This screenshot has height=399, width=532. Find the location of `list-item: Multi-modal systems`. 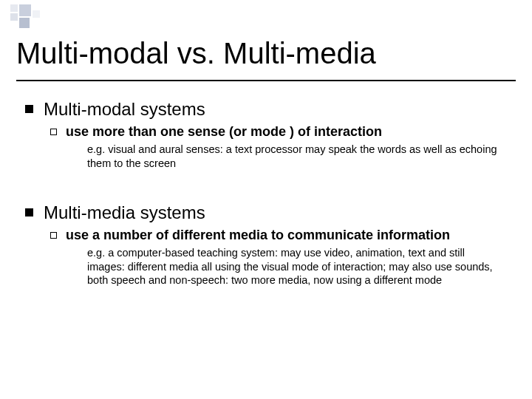

list-item: Multi-modal systems is located at coordinates (266, 109).